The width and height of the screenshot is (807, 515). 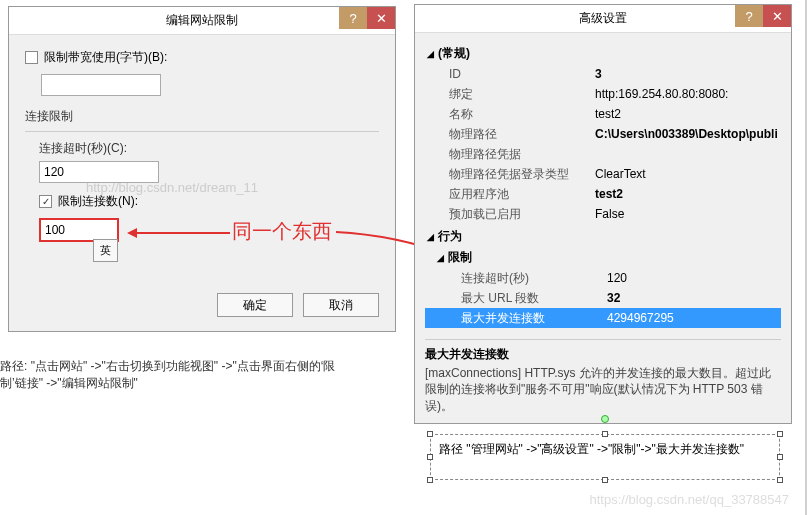 What do you see at coordinates (603, 19) in the screenshot?
I see `titlebar: 高级设置 ? ✕` at bounding box center [603, 19].